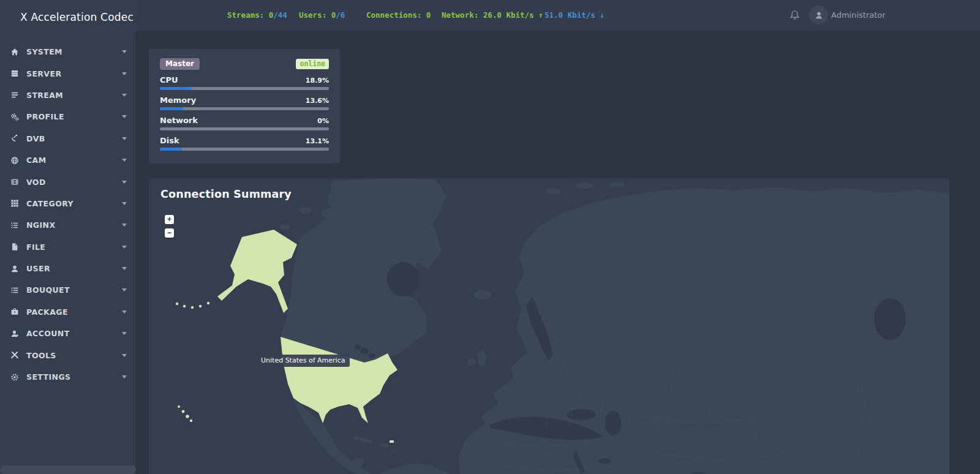 Image resolution: width=980 pixels, height=474 pixels. Describe the element at coordinates (15, 269) in the screenshot. I see `user-icon` at that location.